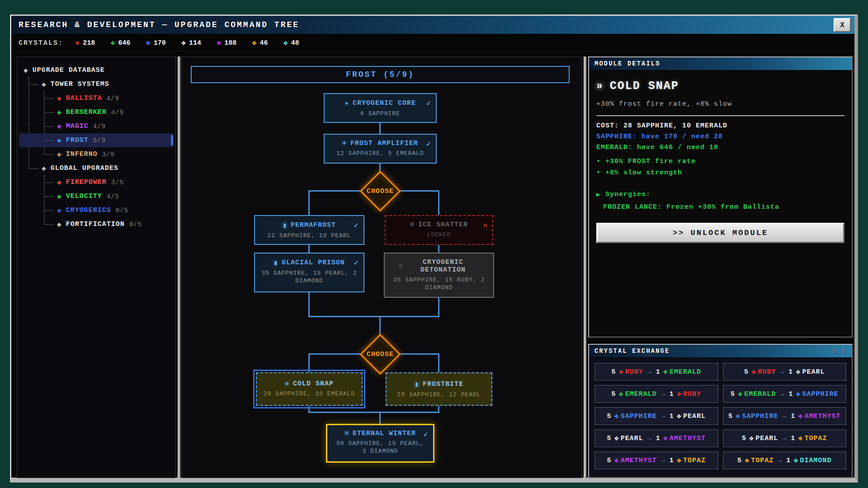  Describe the element at coordinates (721, 233) in the screenshot. I see `unlock-module-button: >> UNLOCK MODULE` at that location.